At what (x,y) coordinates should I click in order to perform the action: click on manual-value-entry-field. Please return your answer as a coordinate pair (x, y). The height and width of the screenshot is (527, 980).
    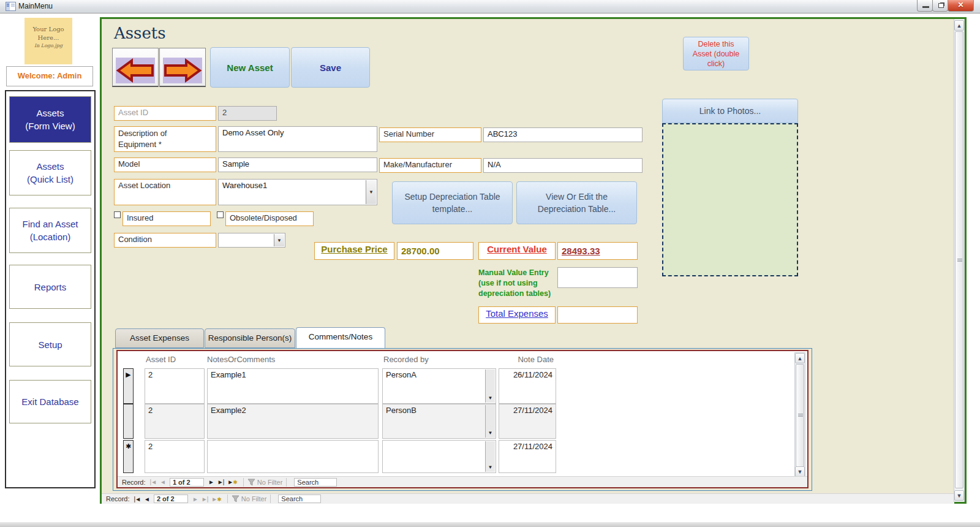
    Looking at the image, I should click on (598, 278).